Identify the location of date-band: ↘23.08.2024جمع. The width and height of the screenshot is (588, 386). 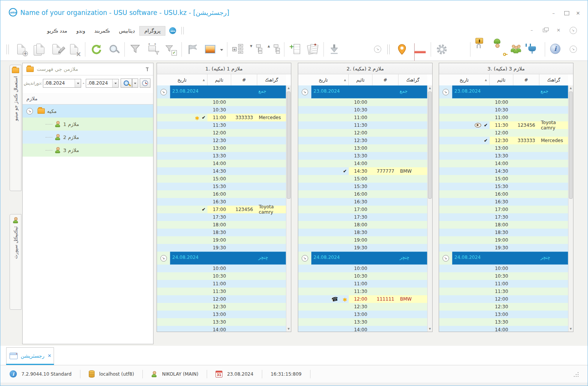
(221, 92).